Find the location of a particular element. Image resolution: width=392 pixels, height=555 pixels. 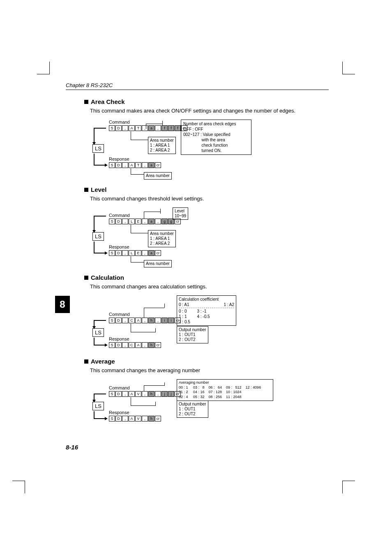

level-cmd-row: SD,LE,a,ggcr is located at coordinates (145, 221).